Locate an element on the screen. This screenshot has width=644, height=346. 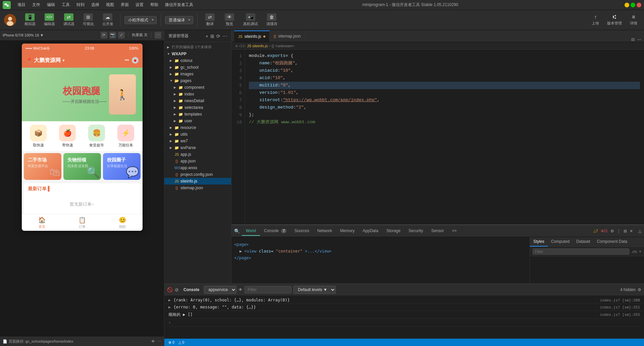
minimap-btn: ≡ is located at coordinates (236, 46).